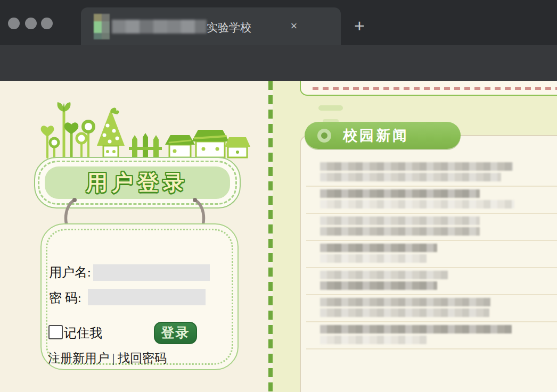 The image size is (557, 392). What do you see at coordinates (55, 332) in the screenshot?
I see `remember-me-checkbox` at bounding box center [55, 332].